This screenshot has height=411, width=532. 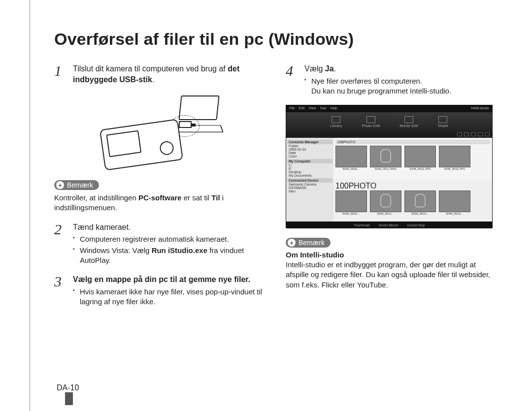 What do you see at coordinates (409, 122) in the screenshot?
I see `toolbar-movieedit: Movie Edit` at bounding box center [409, 122].